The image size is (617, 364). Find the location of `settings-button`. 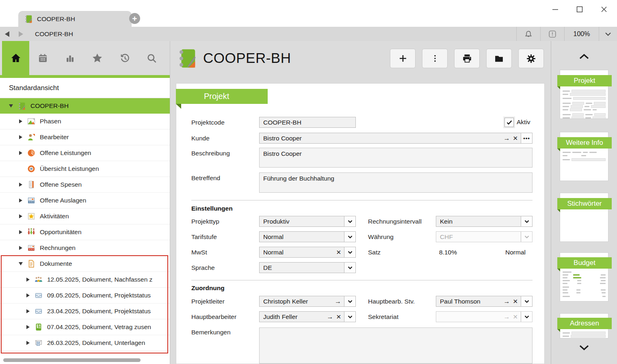

settings-button is located at coordinates (531, 58).